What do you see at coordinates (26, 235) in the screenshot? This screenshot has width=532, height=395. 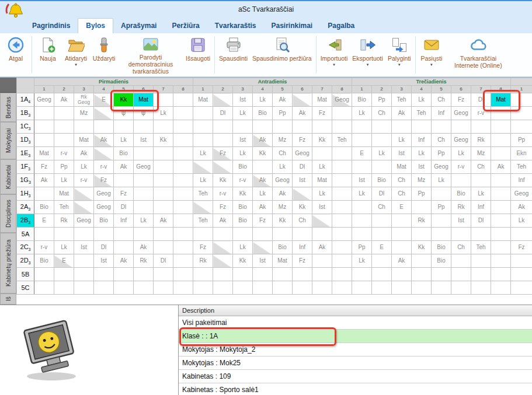 I see `class-row-label-5a: 5A` at bounding box center [26, 235].